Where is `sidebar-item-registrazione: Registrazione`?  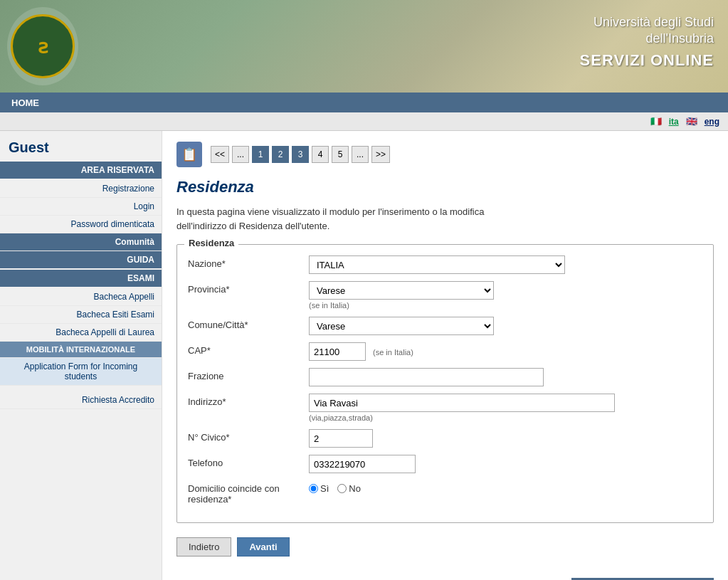
sidebar-item-registrazione: Registrazione is located at coordinates (81, 189).